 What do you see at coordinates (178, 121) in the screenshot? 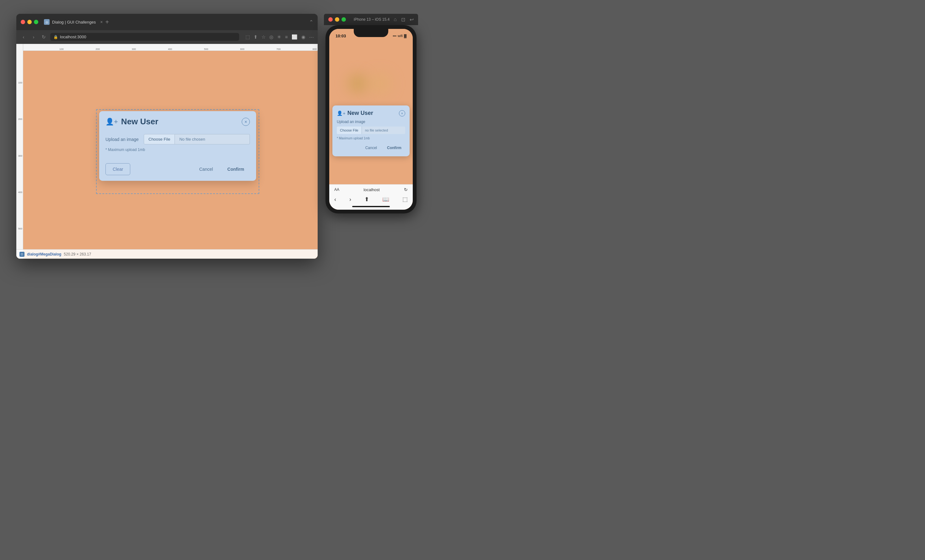
I see `dialog-header: 👤+ New User ×` at bounding box center [178, 121].